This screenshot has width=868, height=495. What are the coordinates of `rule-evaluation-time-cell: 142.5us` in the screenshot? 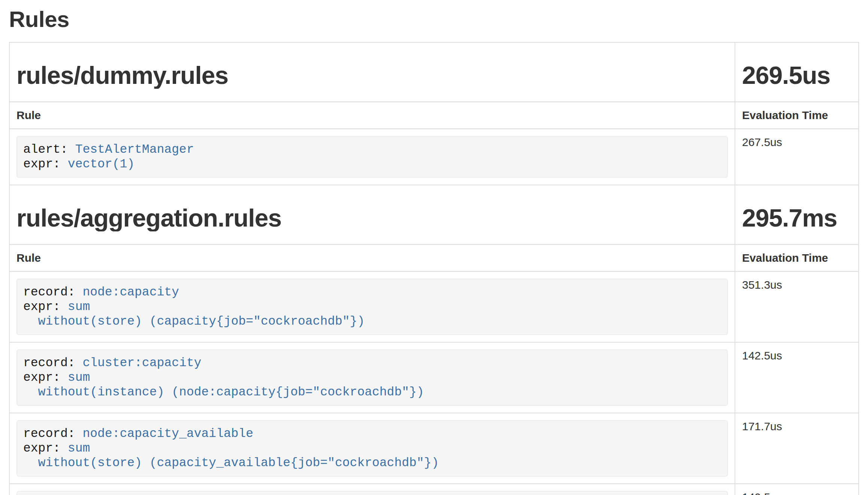 It's located at (797, 377).